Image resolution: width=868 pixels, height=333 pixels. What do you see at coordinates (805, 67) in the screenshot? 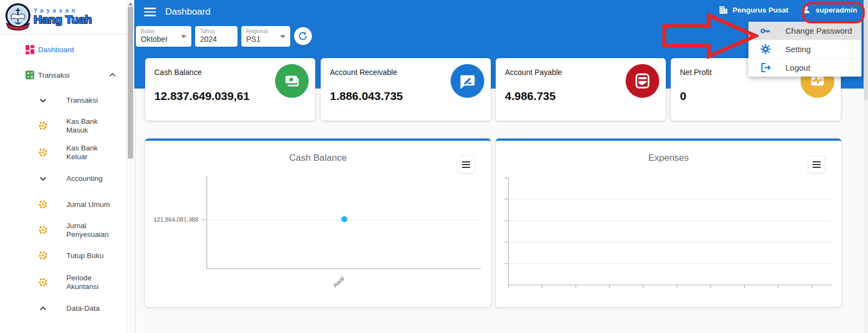
I see `menu-item-logout: Logout` at bounding box center [805, 67].